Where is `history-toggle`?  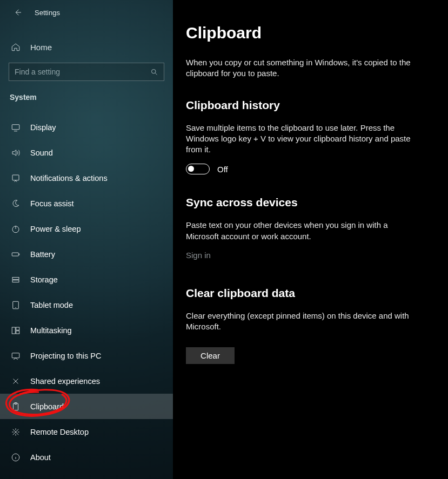 history-toggle is located at coordinates (198, 169).